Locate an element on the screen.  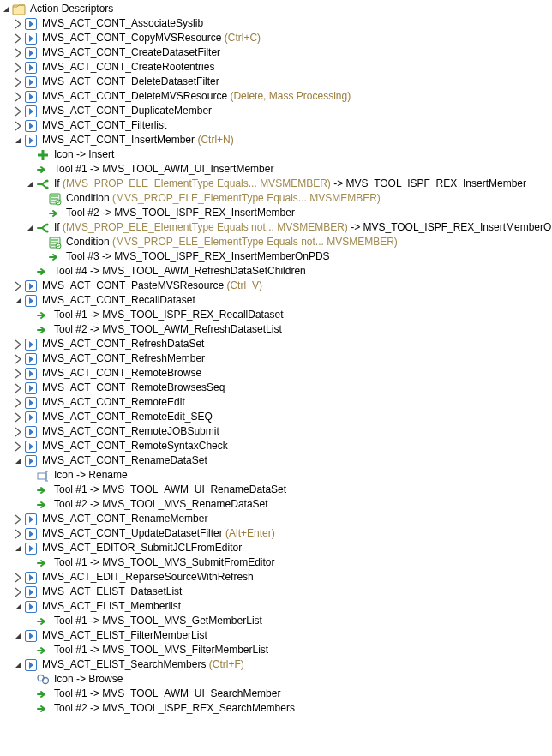
tree-row: MVS_ACT_CONT_RefreshDataSet is located at coordinates (276, 345).